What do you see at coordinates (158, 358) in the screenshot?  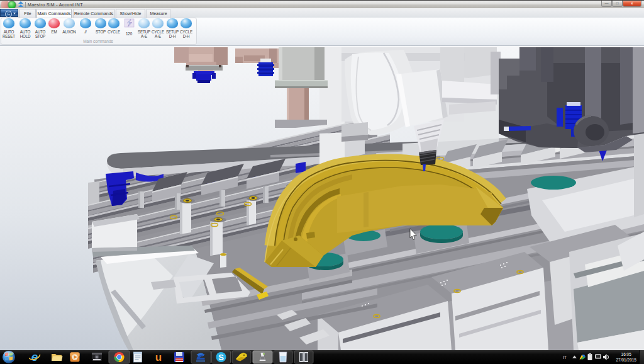 I see `svg-text: u` at bounding box center [158, 358].